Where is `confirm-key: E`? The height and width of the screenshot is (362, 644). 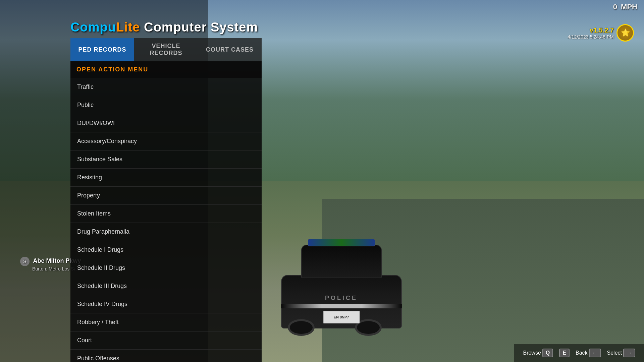 confirm-key: E is located at coordinates (564, 353).